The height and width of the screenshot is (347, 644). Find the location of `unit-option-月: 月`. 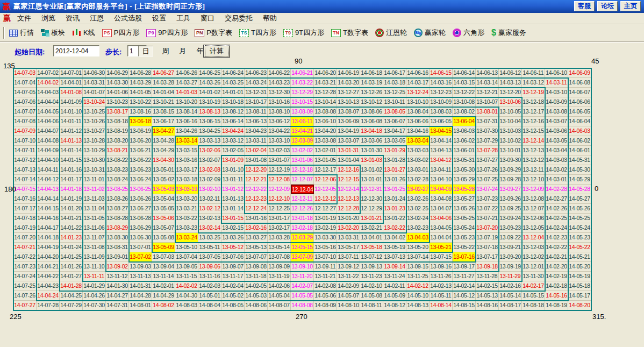

unit-option-月: 月 is located at coordinates (183, 51).